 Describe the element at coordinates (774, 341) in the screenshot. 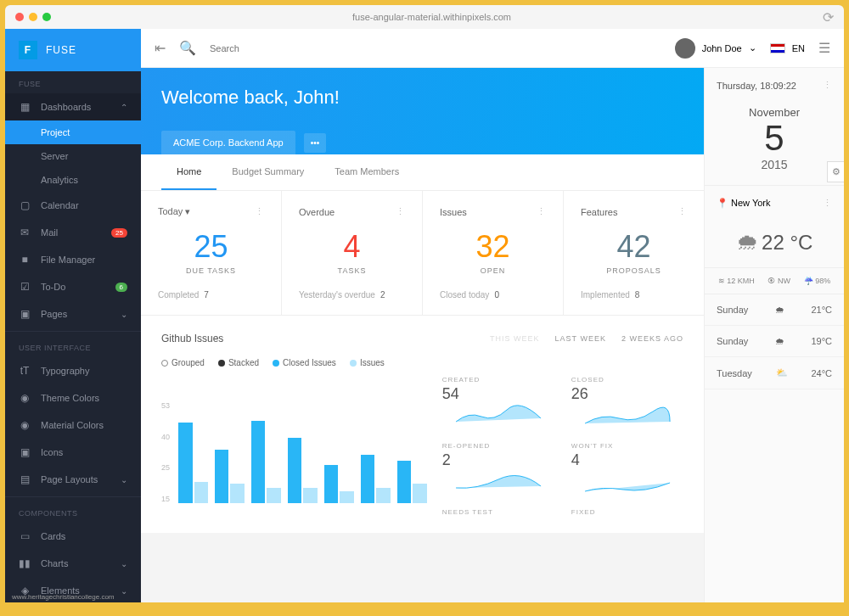

I see `forecast-row: Sunday 🌧 19°C` at that location.